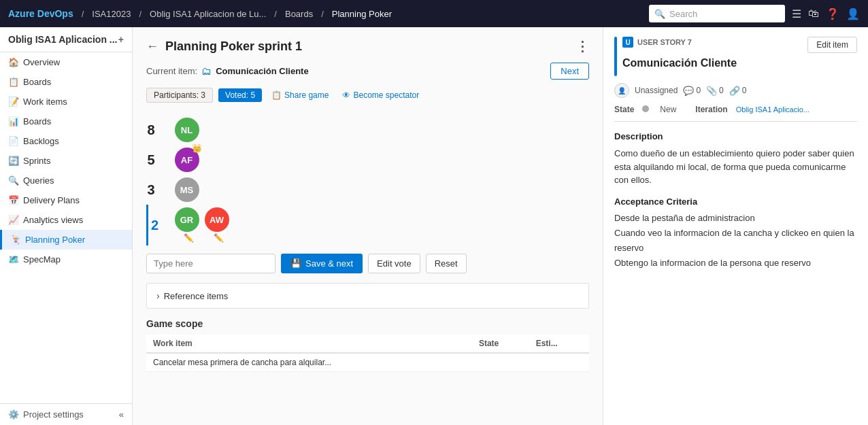  Describe the element at coordinates (66, 160) in the screenshot. I see `sidebar-item-sprints: 🔄 Sprints` at that location.